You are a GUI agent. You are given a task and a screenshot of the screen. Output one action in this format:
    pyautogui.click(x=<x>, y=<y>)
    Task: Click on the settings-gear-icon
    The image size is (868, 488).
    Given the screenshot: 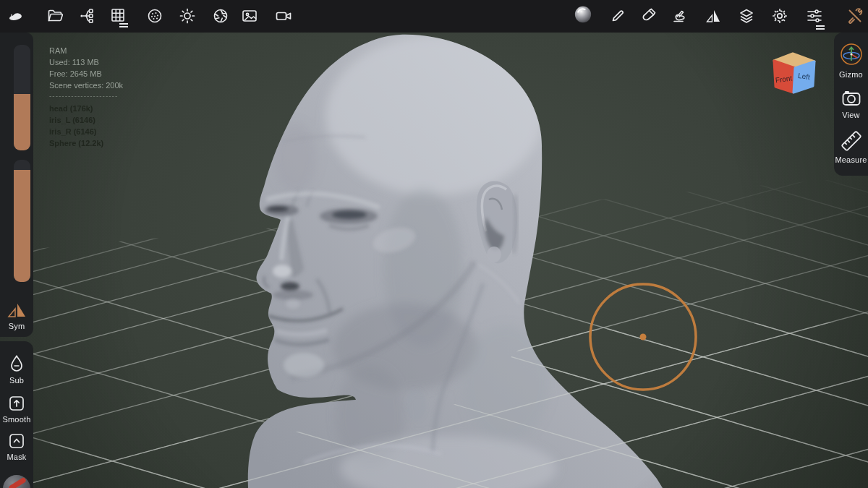 What is the action you would take?
    pyautogui.click(x=780, y=16)
    